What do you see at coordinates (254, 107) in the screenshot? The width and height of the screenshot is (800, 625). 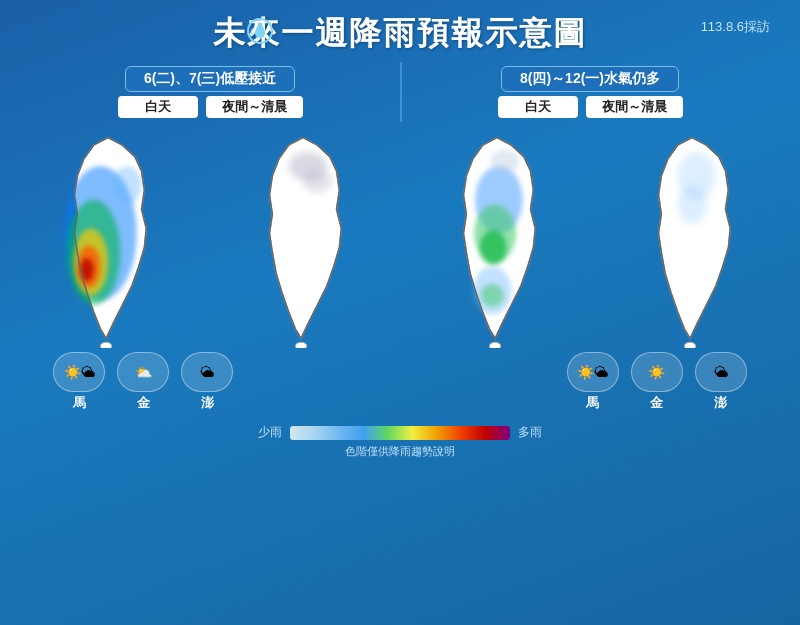 I see `left-night-label: 夜間～清晨` at bounding box center [254, 107].